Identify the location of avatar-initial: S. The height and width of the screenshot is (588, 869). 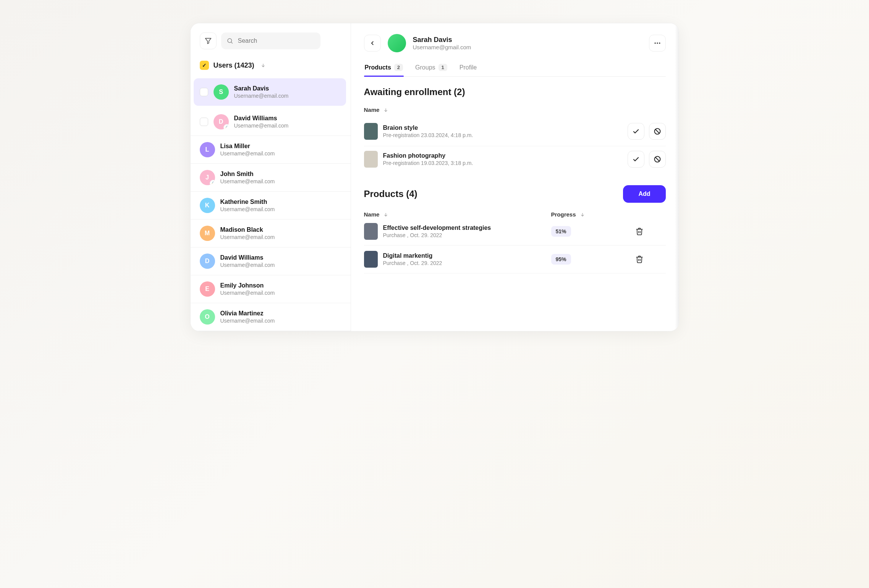
(221, 92).